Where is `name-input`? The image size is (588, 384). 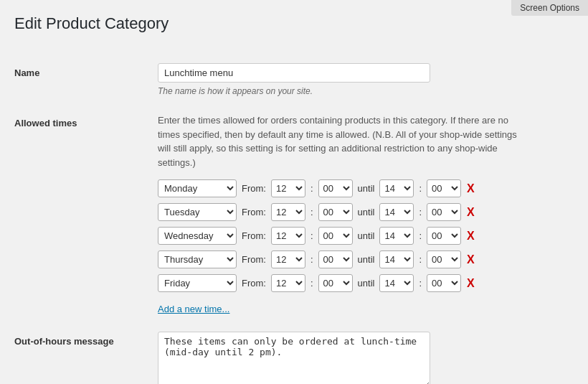
name-input is located at coordinates (294, 73).